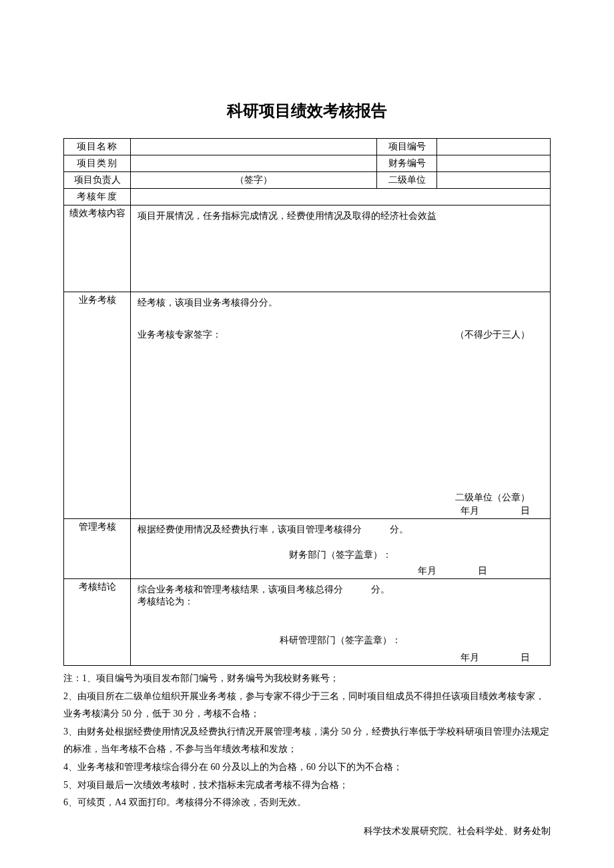 This screenshot has height=868, width=614. Describe the element at coordinates (340, 590) in the screenshot. I see `conclusion-line1: 综合业务考核和管理考核结果，该项目考核总得分 分。` at that location.